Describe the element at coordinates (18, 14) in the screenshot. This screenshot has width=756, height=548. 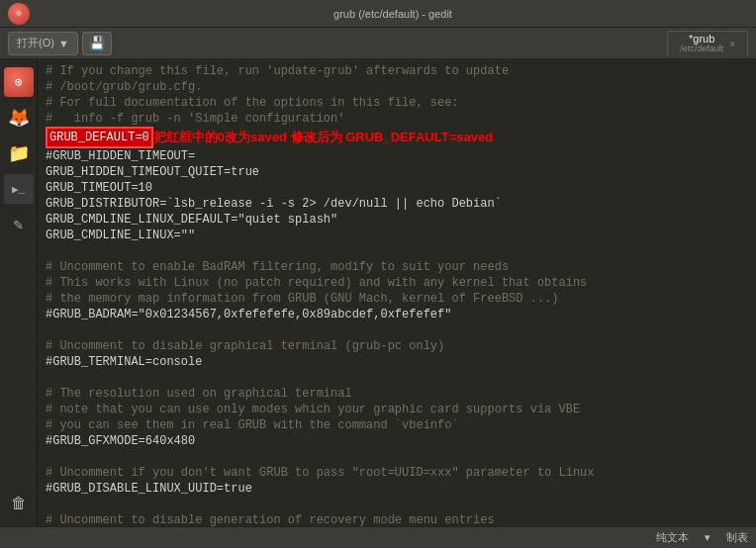
I see `ubuntu-logo: ⊙` at that location.